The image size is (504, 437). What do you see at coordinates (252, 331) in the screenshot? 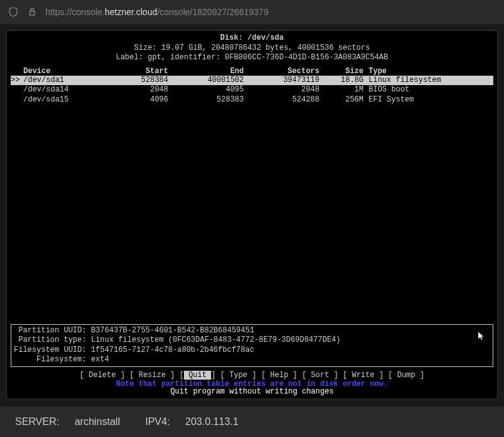
I see `partition-uuid-line: Partition UUID: B376437B-2755-4601-B542-…` at bounding box center [252, 331].